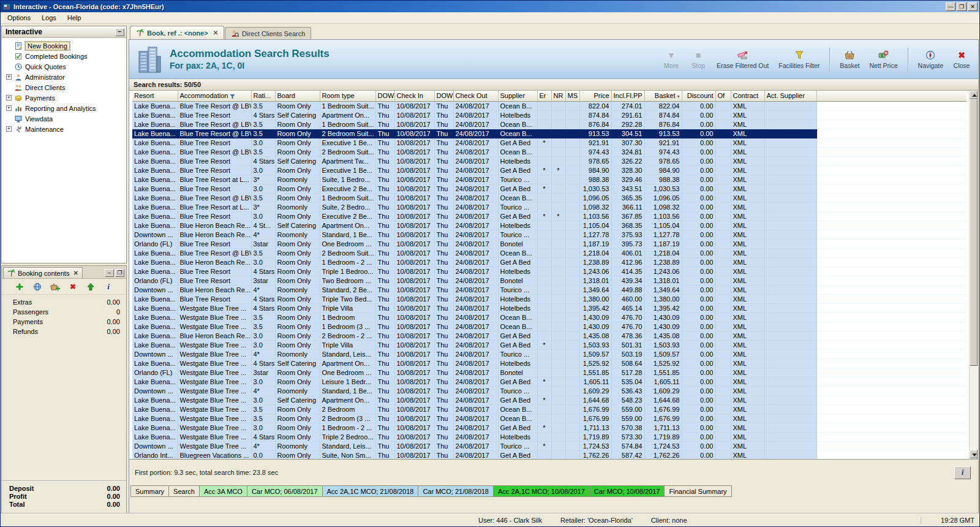 The image size is (980, 527). I want to click on column-header-contract: Contract, so click(747, 96).